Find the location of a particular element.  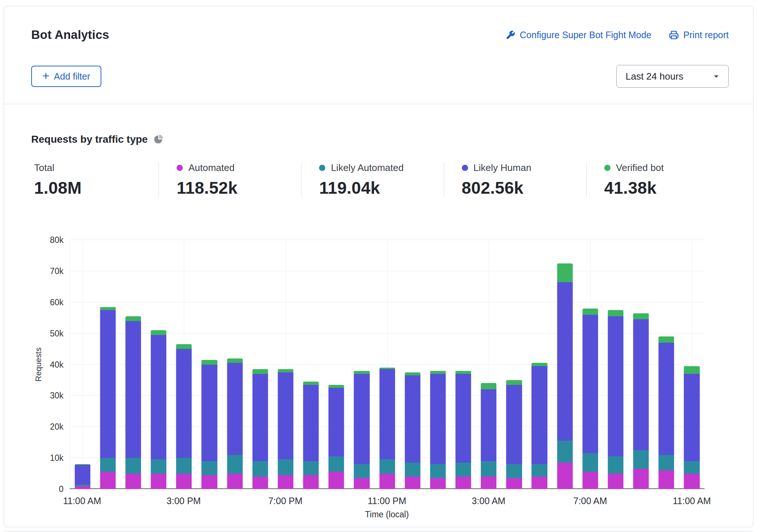

bar-8-700pm is located at coordinates (286, 429).